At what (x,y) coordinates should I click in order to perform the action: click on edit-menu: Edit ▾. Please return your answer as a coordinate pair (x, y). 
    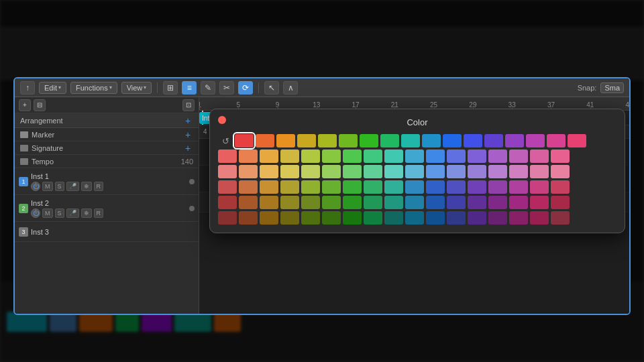
    Looking at the image, I should click on (52, 88).